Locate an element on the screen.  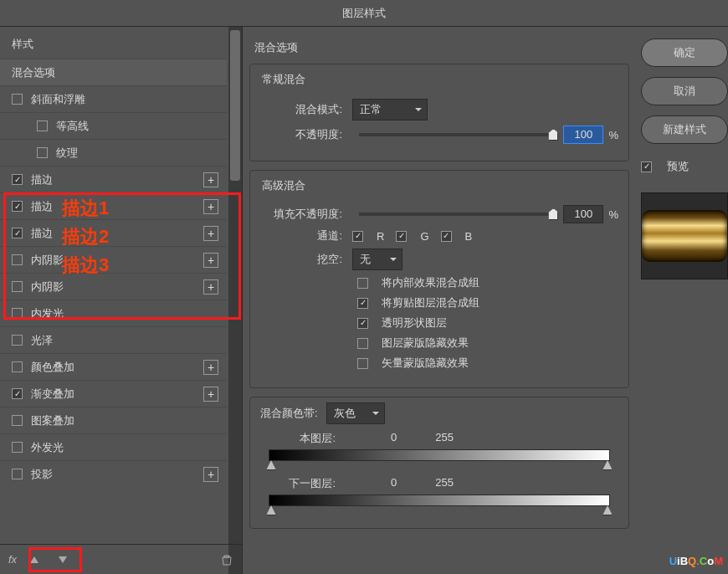
style-row-inner-shadow-1: 内阴影+ is located at coordinates (114, 259).